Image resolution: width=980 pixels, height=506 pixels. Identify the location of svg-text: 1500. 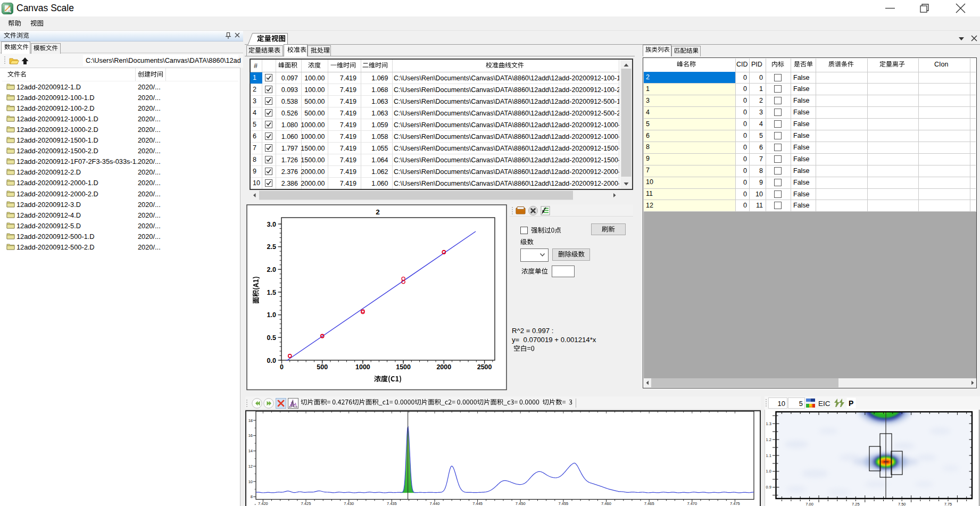
(403, 367).